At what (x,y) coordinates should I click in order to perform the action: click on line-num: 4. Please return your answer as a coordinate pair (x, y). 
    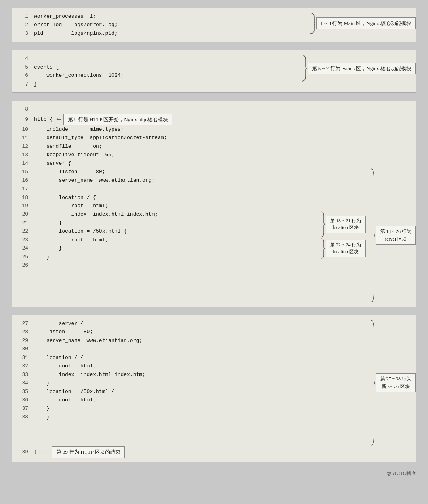
    Looking at the image, I should click on (22, 59).